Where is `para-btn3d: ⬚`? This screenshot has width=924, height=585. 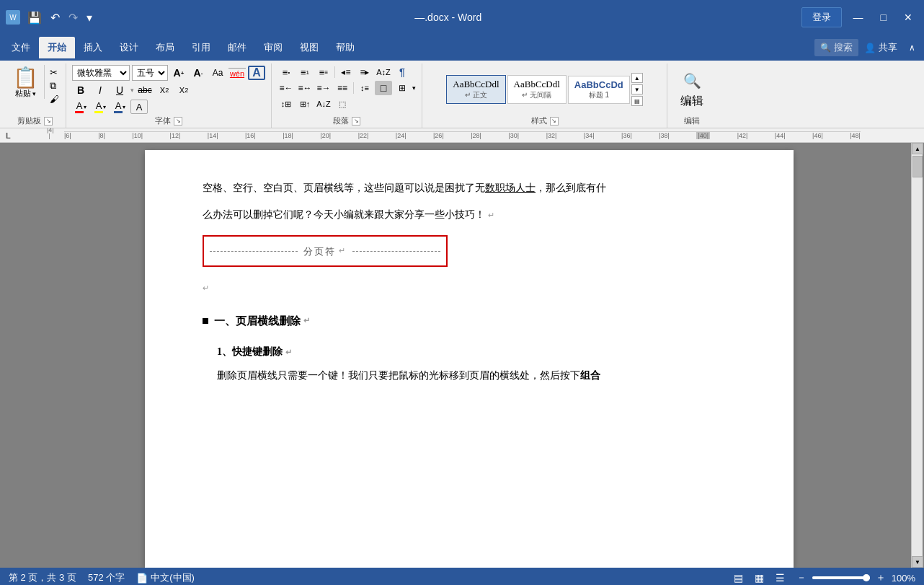 para-btn3d: ⬚ is located at coordinates (342, 104).